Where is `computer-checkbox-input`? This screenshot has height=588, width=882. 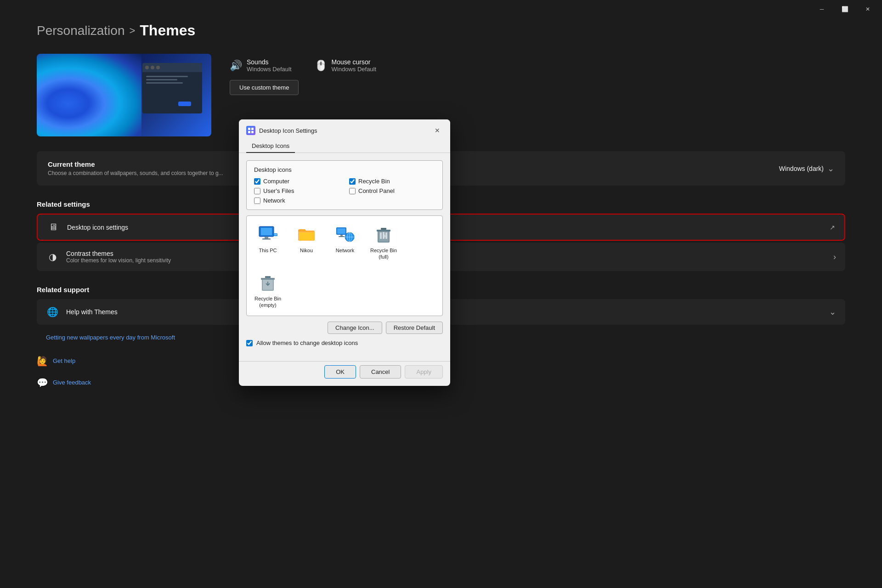 computer-checkbox-input is located at coordinates (257, 181).